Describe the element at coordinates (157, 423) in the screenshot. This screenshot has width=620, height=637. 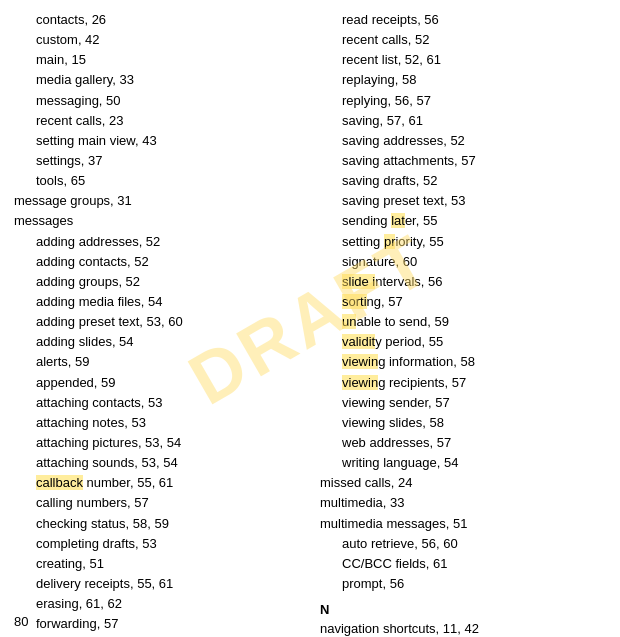
I see `list-item: attaching notes, 53` at that location.